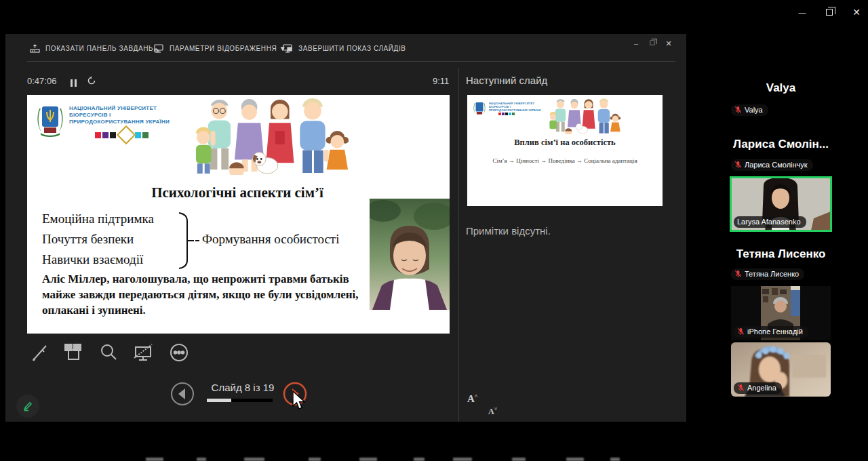 The image size is (868, 461). I want to click on diamond-icon, so click(126, 135).